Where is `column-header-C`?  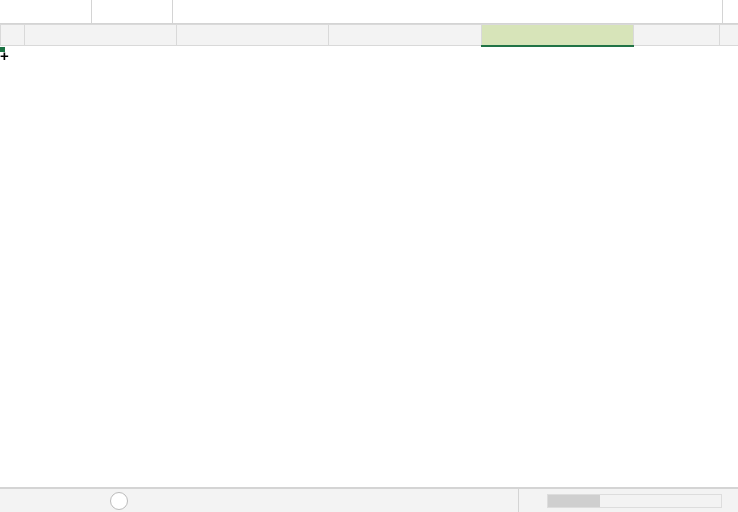 column-header-C is located at coordinates (405, 36).